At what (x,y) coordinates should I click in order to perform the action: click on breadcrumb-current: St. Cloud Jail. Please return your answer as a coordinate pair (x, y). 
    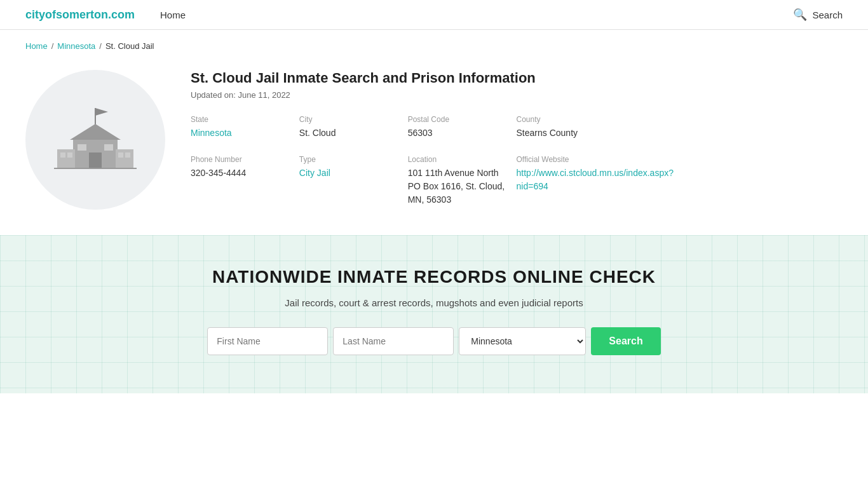
    Looking at the image, I should click on (130, 46).